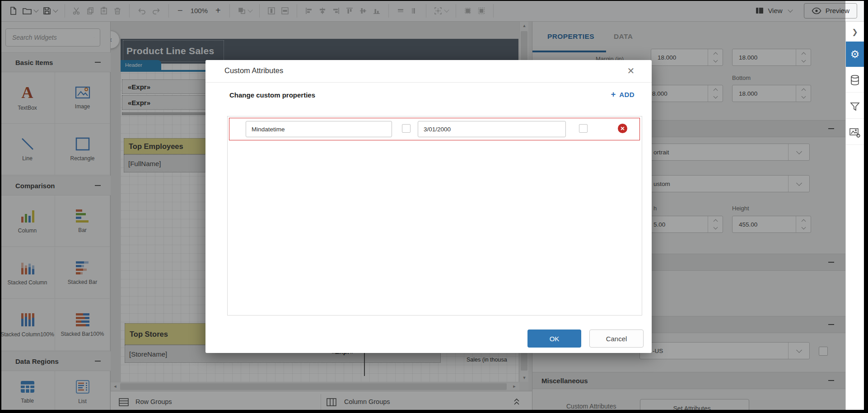 The width and height of the screenshot is (868, 413). I want to click on strip-settings-button: ⚙, so click(855, 54).